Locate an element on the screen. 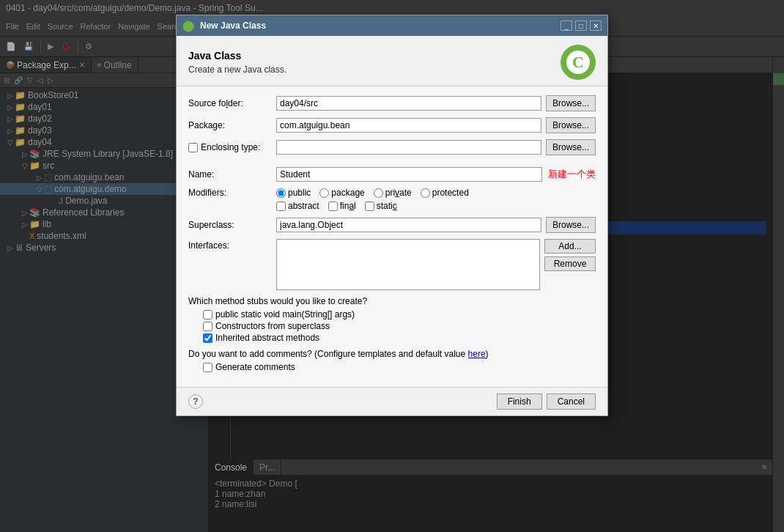  modifiers-row2: abstract final static is located at coordinates (392, 206).